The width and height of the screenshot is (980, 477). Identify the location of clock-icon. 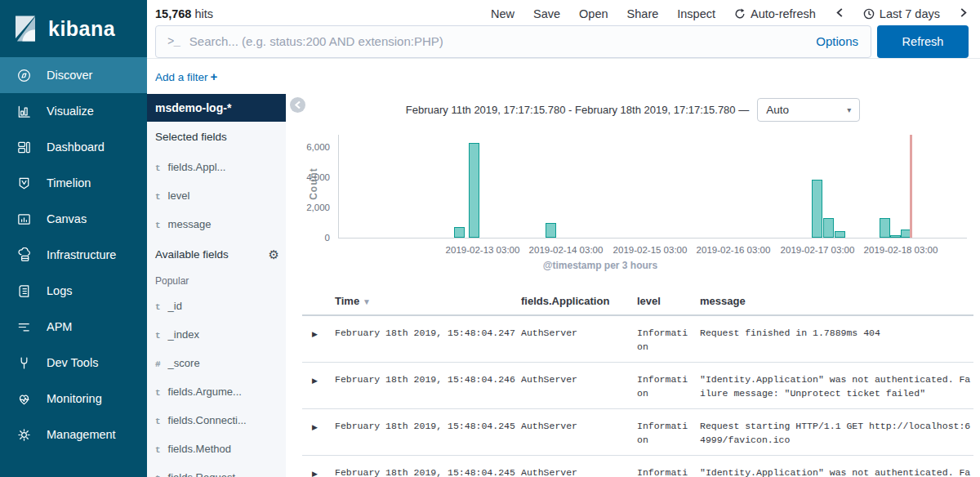
(869, 14).